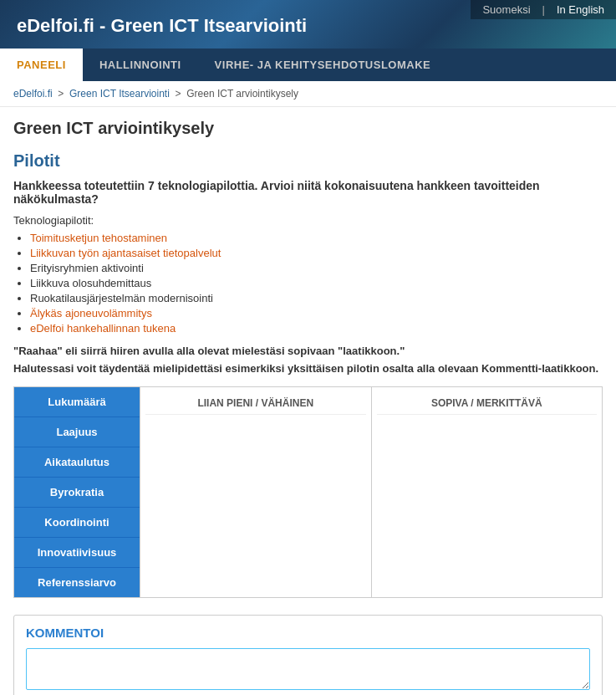  Describe the element at coordinates (507, 10) in the screenshot. I see `suomeksi-button: Suomeksi` at that location.